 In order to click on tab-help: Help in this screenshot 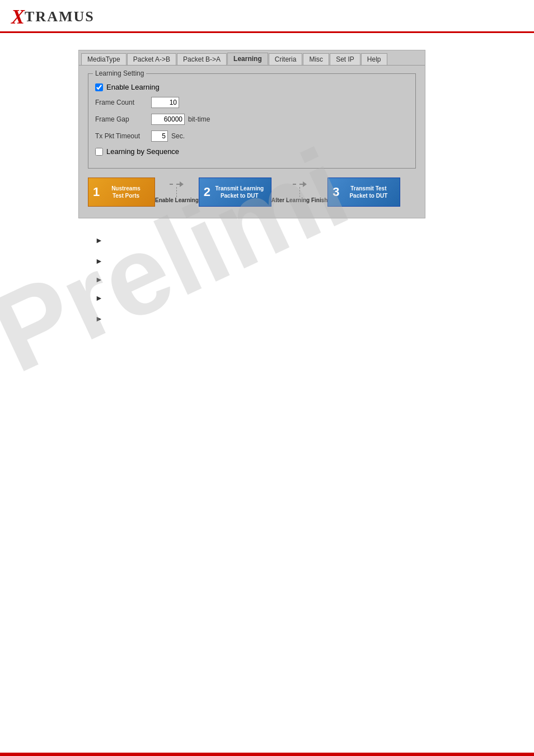, I will do `click(374, 59)`.